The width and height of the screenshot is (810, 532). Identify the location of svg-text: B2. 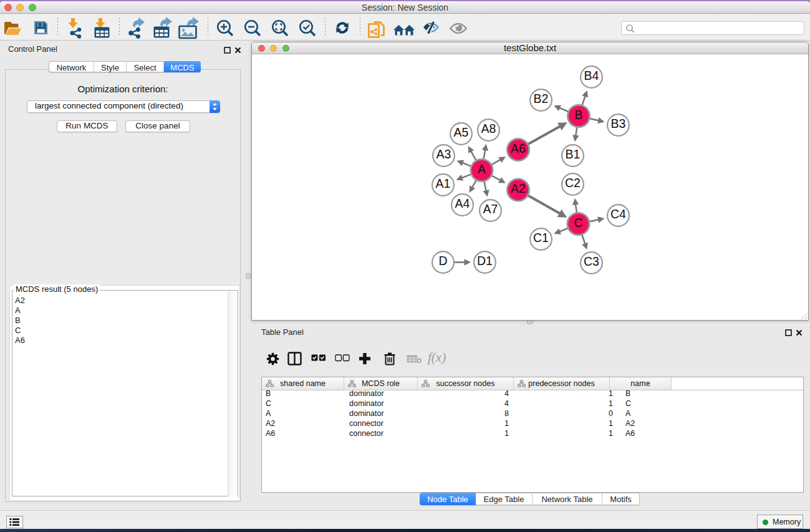
(541, 99).